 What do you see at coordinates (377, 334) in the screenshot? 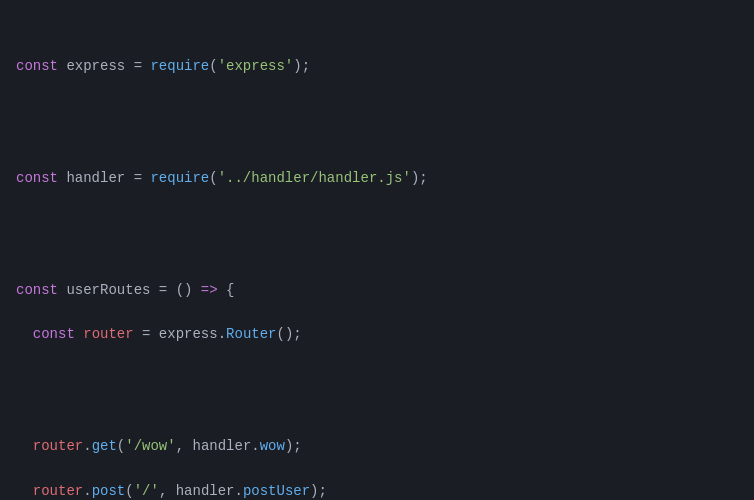
I see `line-6: const router = express.Router();` at bounding box center [377, 334].